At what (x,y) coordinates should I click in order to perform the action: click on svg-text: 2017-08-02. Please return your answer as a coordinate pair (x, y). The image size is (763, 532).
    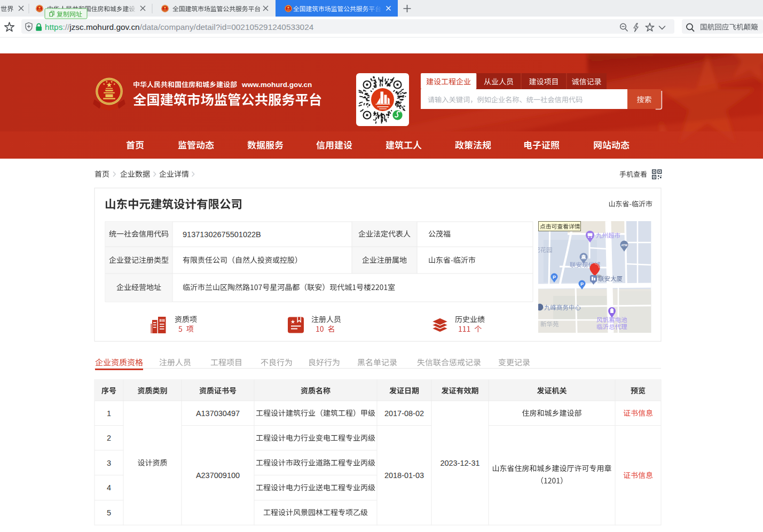
    Looking at the image, I should click on (404, 413).